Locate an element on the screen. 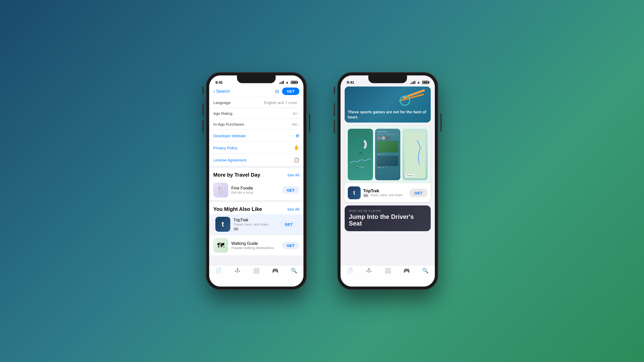 The width and height of the screenshot is (644, 362). right-status-icons: ▲ is located at coordinates (420, 82).